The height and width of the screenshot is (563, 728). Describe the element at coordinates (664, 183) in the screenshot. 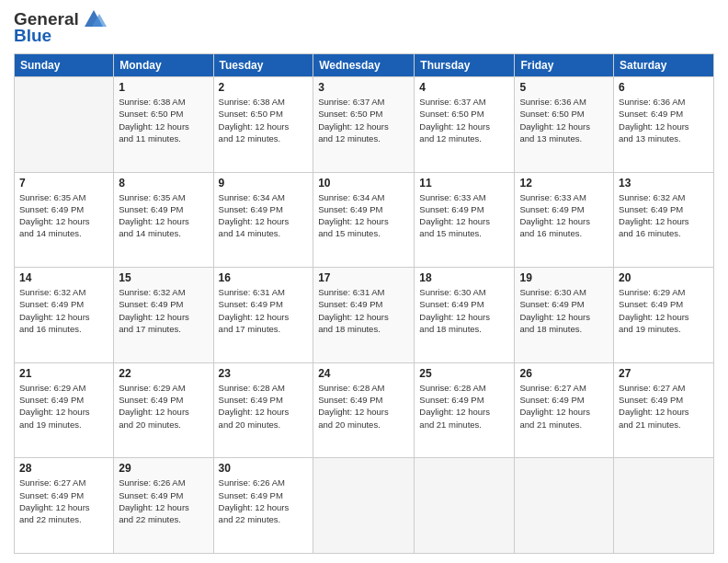

I see `day-number: 13` at that location.